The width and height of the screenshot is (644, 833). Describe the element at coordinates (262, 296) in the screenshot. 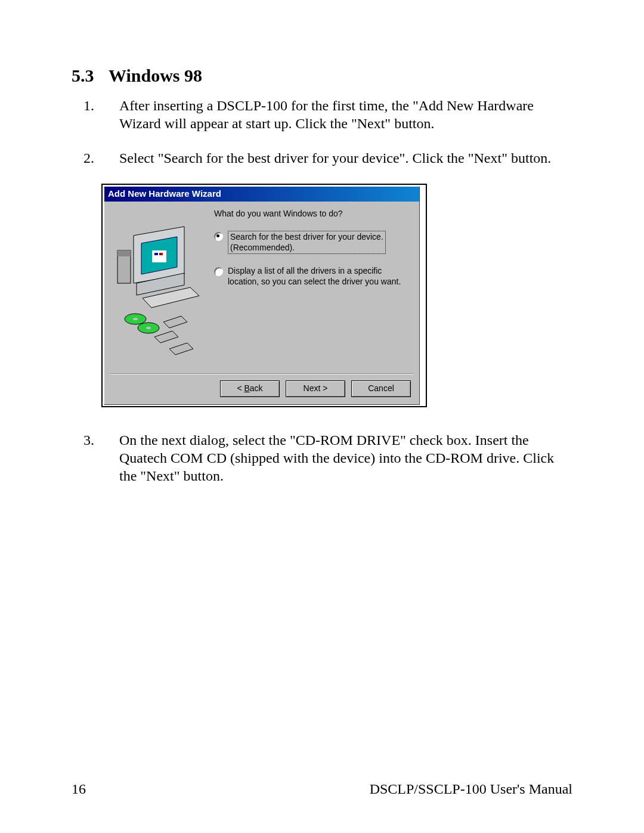

I see `add-new-hardware-wizard-dialog: Add New Hardware Wizard` at that location.